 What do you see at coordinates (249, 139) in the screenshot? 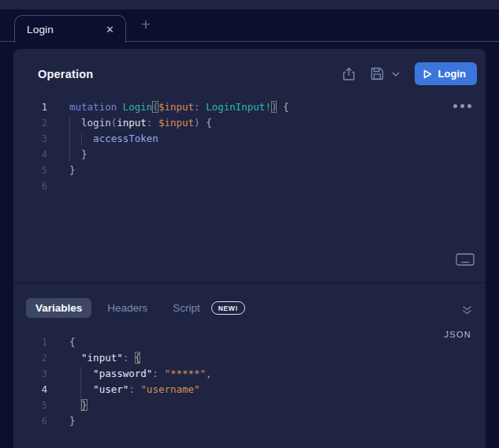
I see `code-line: 3 accessToken` at bounding box center [249, 139].